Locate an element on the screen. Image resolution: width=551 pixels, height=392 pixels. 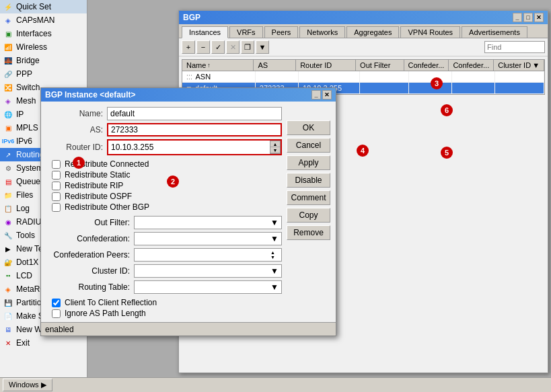
add-button: + is located at coordinates (188, 47).